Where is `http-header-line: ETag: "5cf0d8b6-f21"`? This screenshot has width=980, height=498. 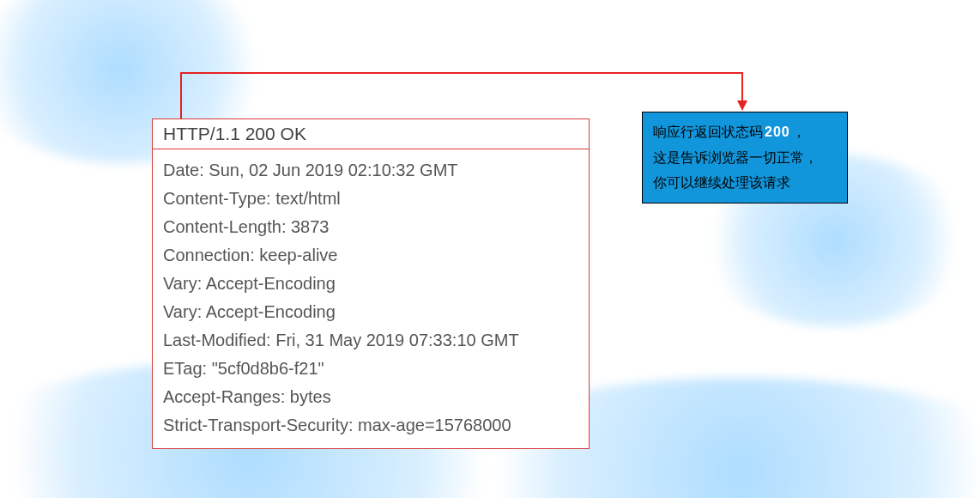
http-header-line: ETag: "5cf0d8b6-f21" is located at coordinates (371, 369).